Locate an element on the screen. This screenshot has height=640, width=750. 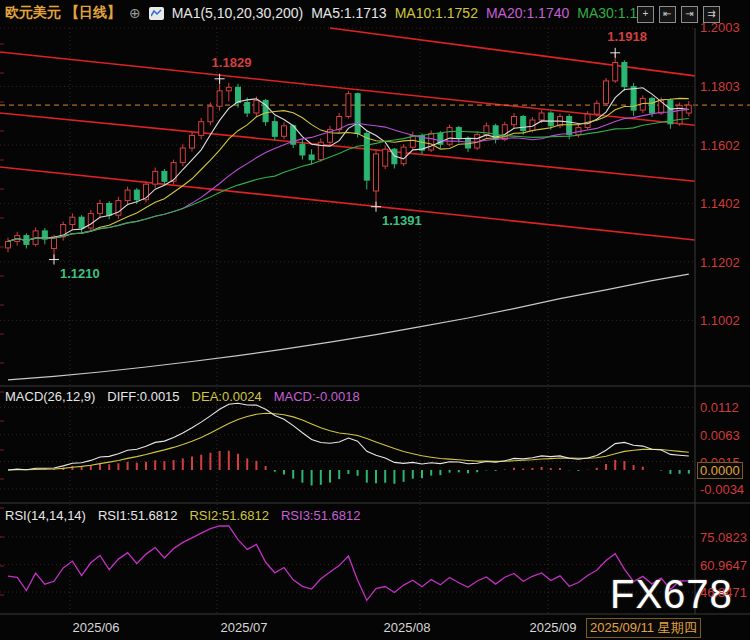
ma20-value: MA20:1.1740 is located at coordinates (528, 13).